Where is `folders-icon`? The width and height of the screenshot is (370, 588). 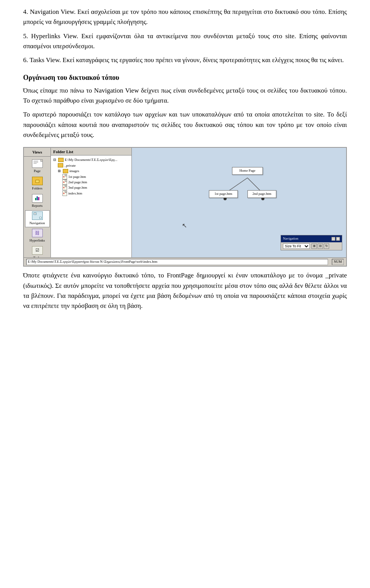
folders-icon is located at coordinates (37, 181).